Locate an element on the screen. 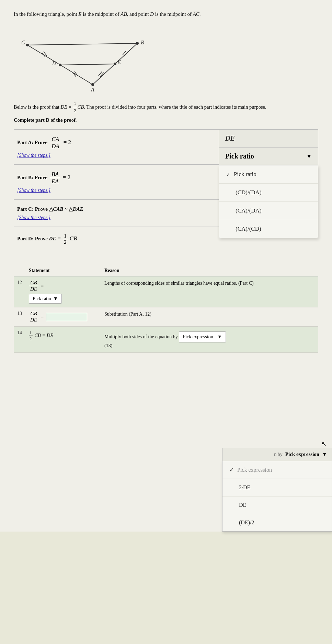  table-row: 12 CB DE = Pick ratio ▼ is located at coordinates (166, 292).